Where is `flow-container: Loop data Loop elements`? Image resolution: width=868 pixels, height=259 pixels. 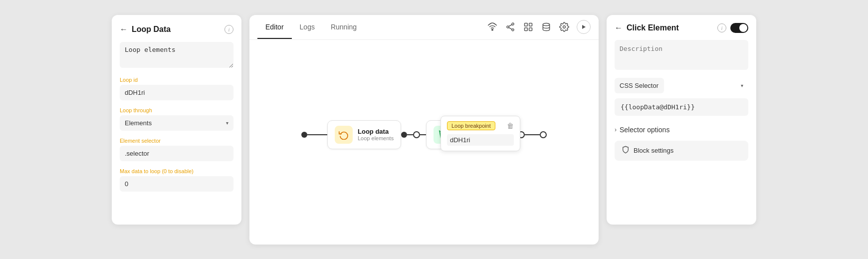
flow-container: Loop data Loop elements is located at coordinates (424, 135).